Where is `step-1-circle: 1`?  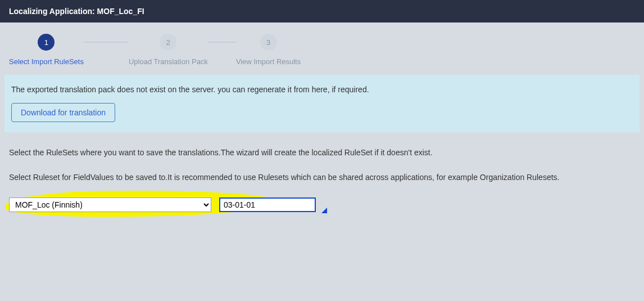
step-1-circle: 1 is located at coordinates (46, 42).